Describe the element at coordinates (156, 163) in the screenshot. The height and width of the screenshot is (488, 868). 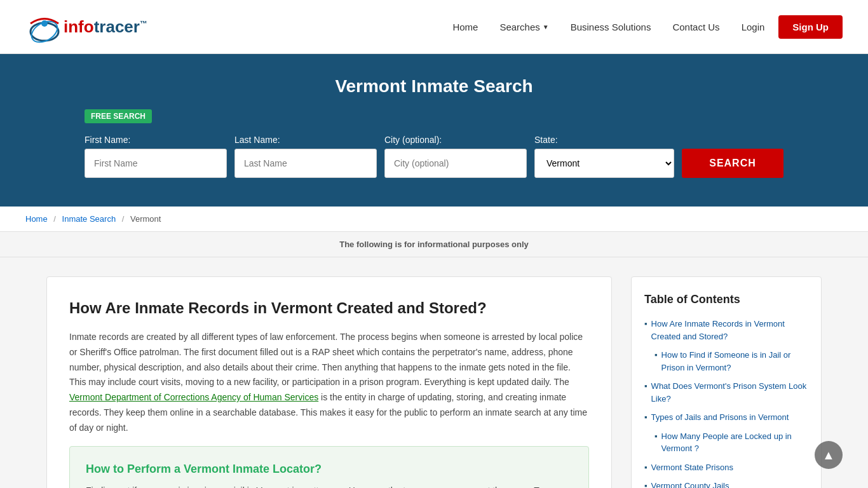
I see `first-name-input` at that location.